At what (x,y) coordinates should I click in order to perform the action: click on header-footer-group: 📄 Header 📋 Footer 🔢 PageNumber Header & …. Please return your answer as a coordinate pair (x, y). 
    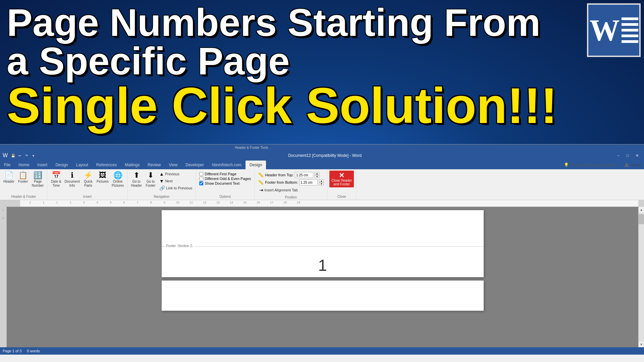
    Looking at the image, I should click on (23, 184).